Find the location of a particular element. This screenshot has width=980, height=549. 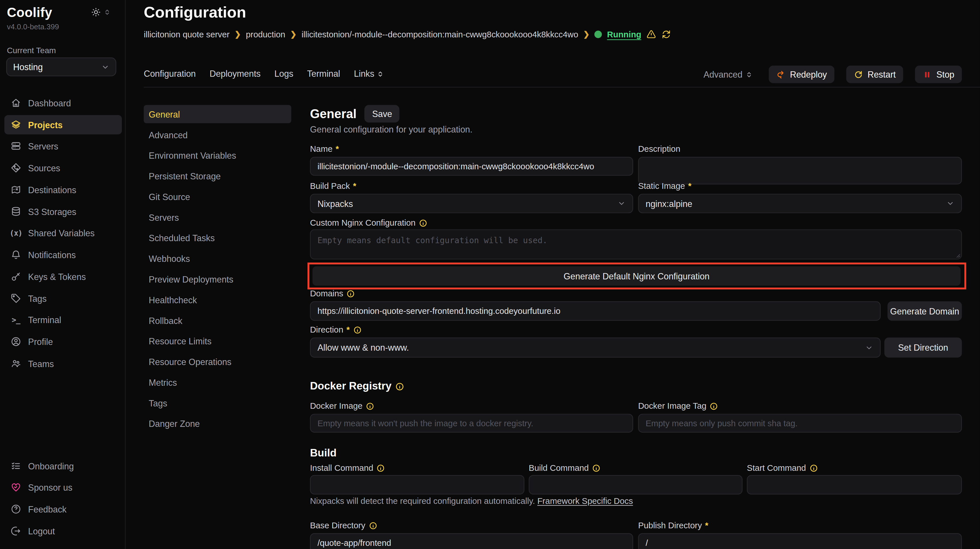

tab-deployments: Deployments is located at coordinates (235, 74).